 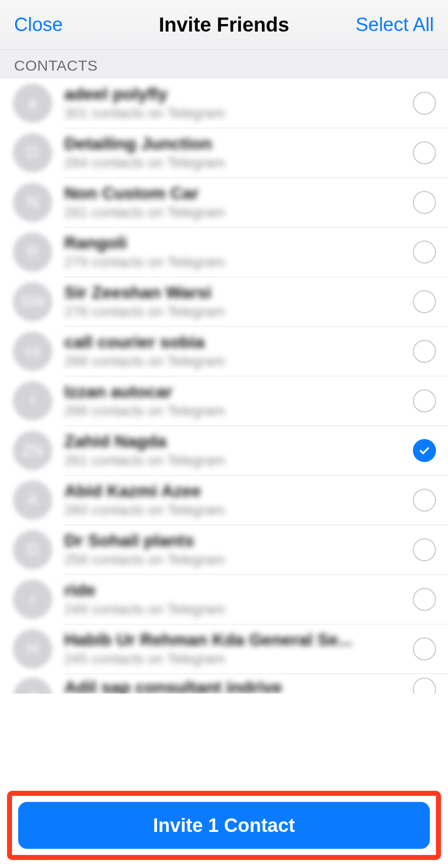 What do you see at coordinates (33, 103) in the screenshot?
I see `contact-avatar: a` at bounding box center [33, 103].